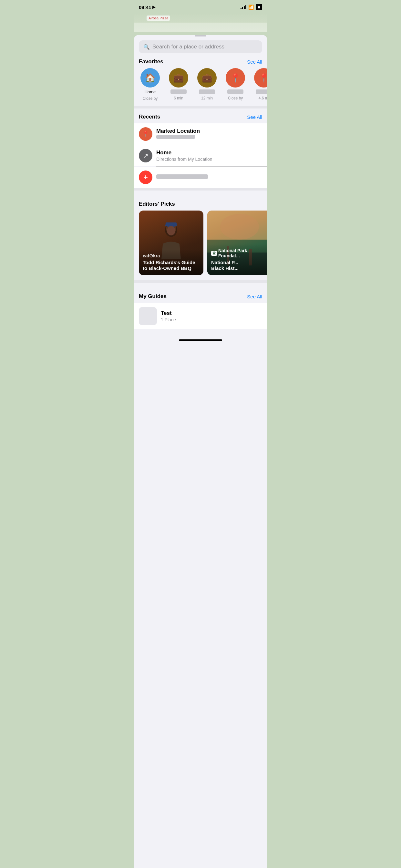  Describe the element at coordinates (201, 156) in the screenshot. I see `recent-home-directions: ↗ Home Directions from My Location` at that location.